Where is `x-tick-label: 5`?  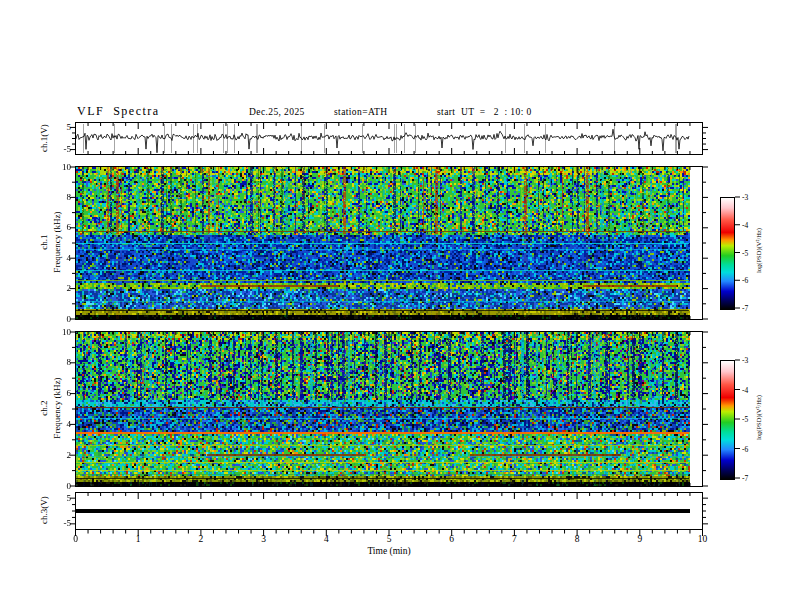
x-tick-label: 5 is located at coordinates (389, 540).